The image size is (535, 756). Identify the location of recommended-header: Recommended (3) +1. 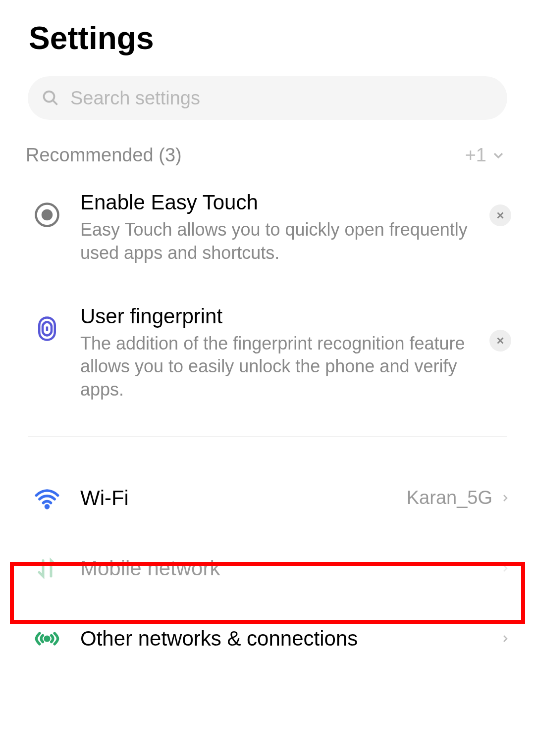
(268, 143).